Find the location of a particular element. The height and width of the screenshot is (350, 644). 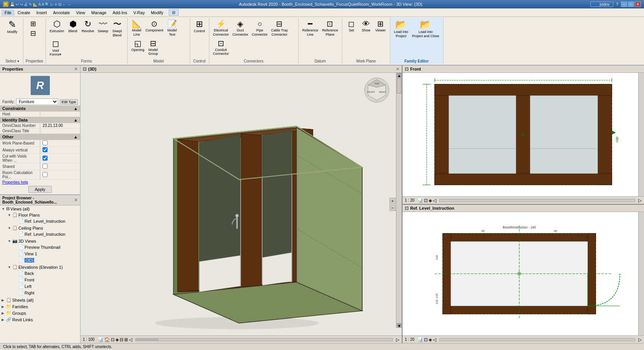

constraints-section: Constraints ▲ is located at coordinates (40, 108).